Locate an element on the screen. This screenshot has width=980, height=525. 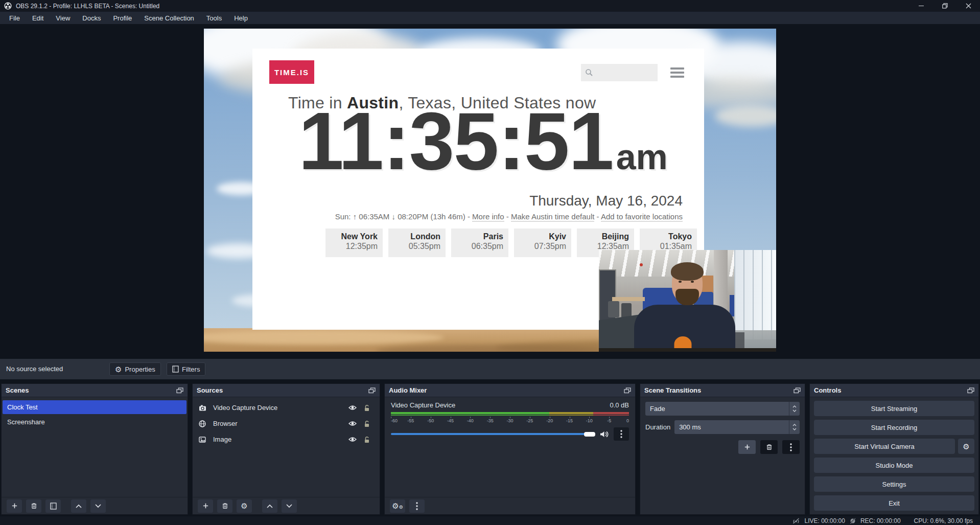
gears-icon: ⚙⚙ is located at coordinates (398, 506).